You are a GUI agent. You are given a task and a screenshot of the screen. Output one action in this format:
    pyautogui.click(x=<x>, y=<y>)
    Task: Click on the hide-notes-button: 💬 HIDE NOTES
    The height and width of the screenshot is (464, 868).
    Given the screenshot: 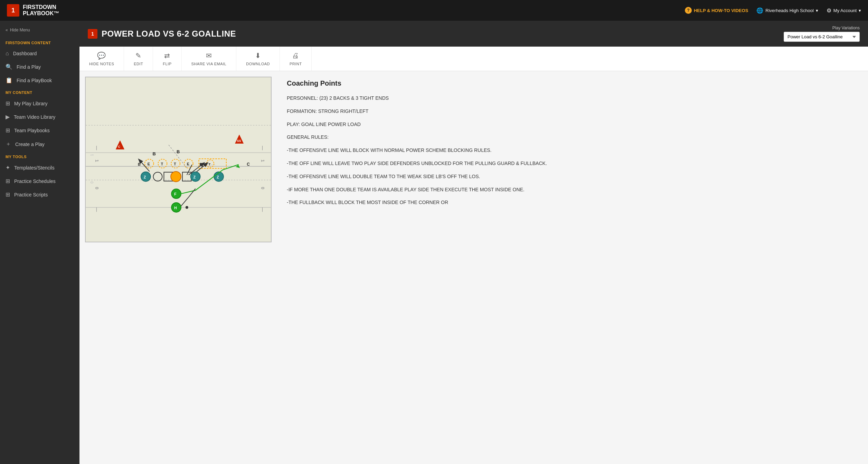 What is the action you would take?
    pyautogui.click(x=102, y=59)
    